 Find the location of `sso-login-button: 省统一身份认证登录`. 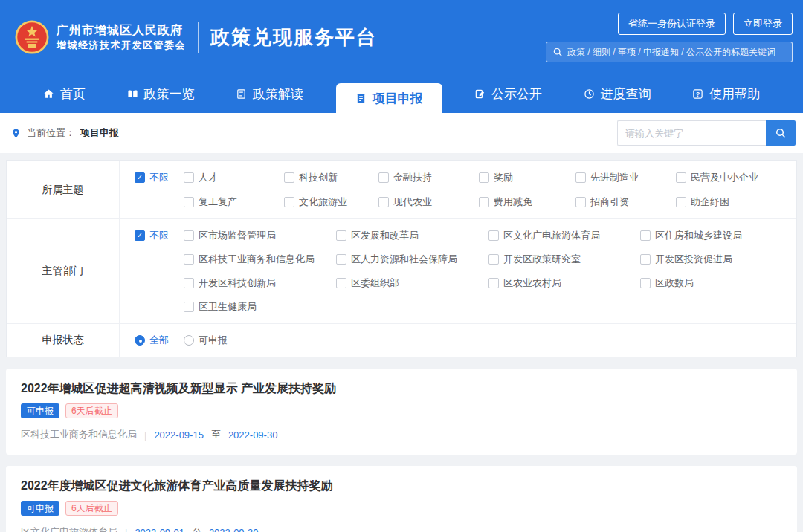

sso-login-button: 省统一身份认证登录 is located at coordinates (672, 24).